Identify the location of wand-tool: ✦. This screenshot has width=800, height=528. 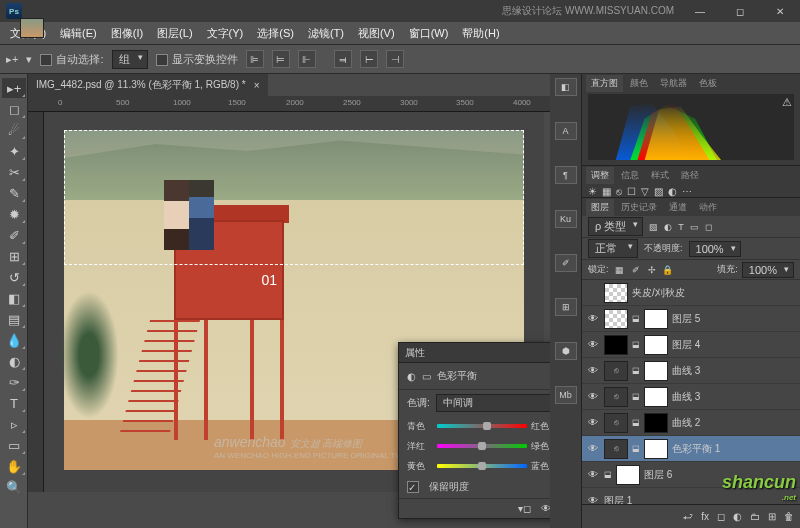
(14, 151).